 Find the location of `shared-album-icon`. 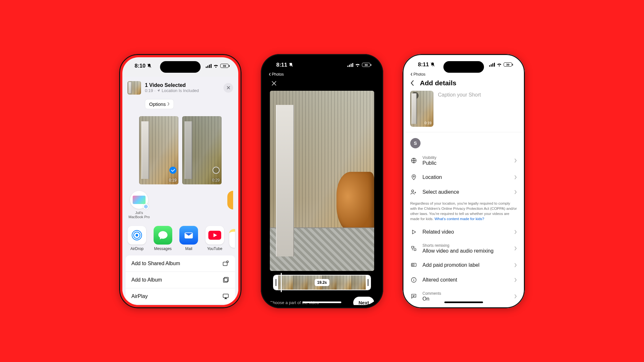

shared-album-icon is located at coordinates (226, 264).